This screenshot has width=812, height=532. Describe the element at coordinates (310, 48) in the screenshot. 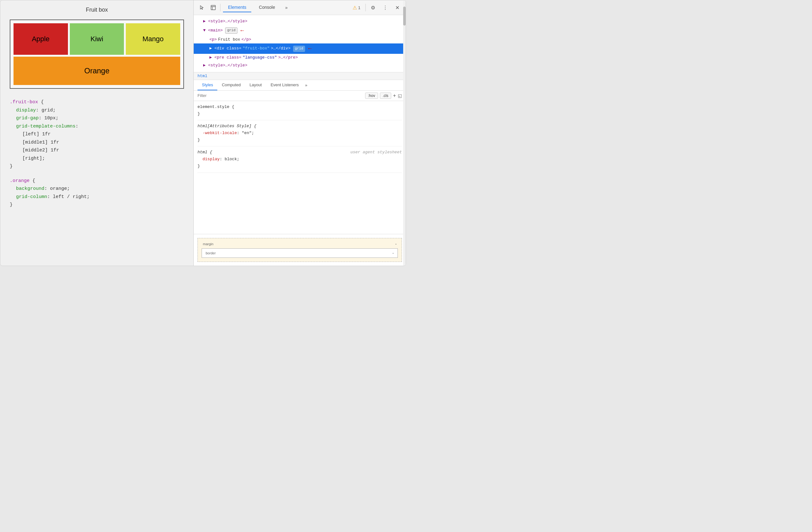

I see `arrow-div: ←` at that location.